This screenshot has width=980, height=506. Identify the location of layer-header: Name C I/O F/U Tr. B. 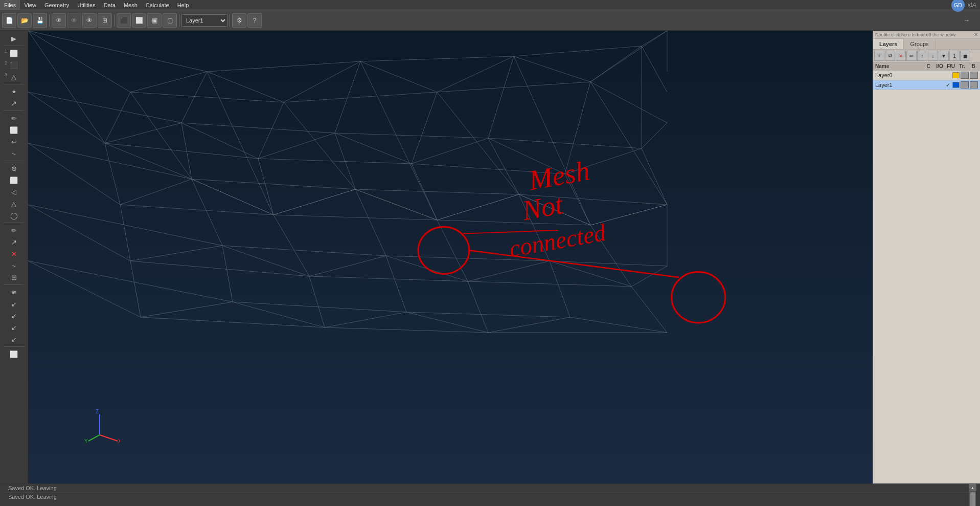
(926, 67).